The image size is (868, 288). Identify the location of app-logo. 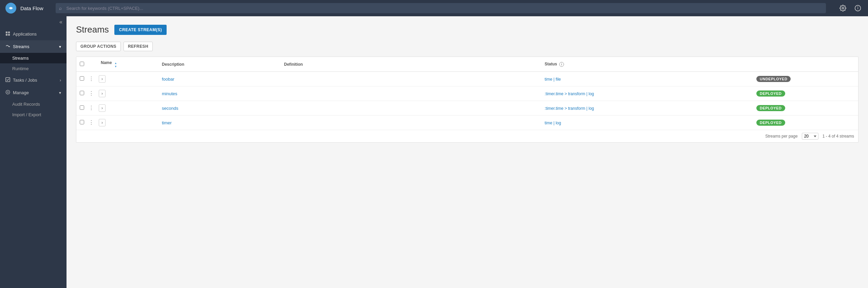
(11, 8).